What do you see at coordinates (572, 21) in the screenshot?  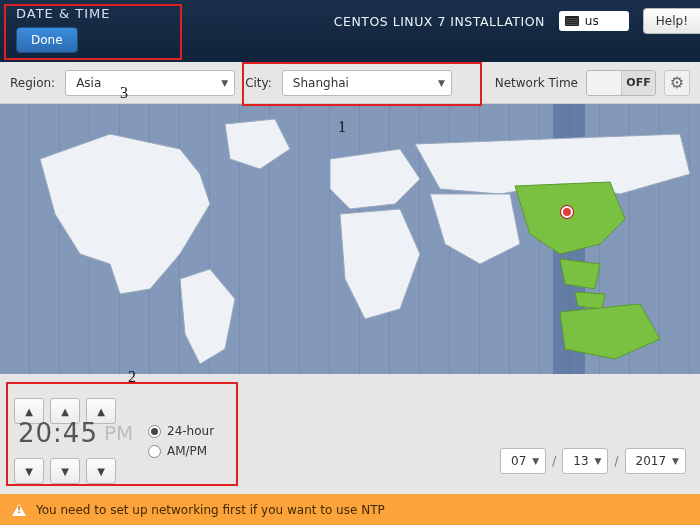 I see `keyboard-icon` at bounding box center [572, 21].